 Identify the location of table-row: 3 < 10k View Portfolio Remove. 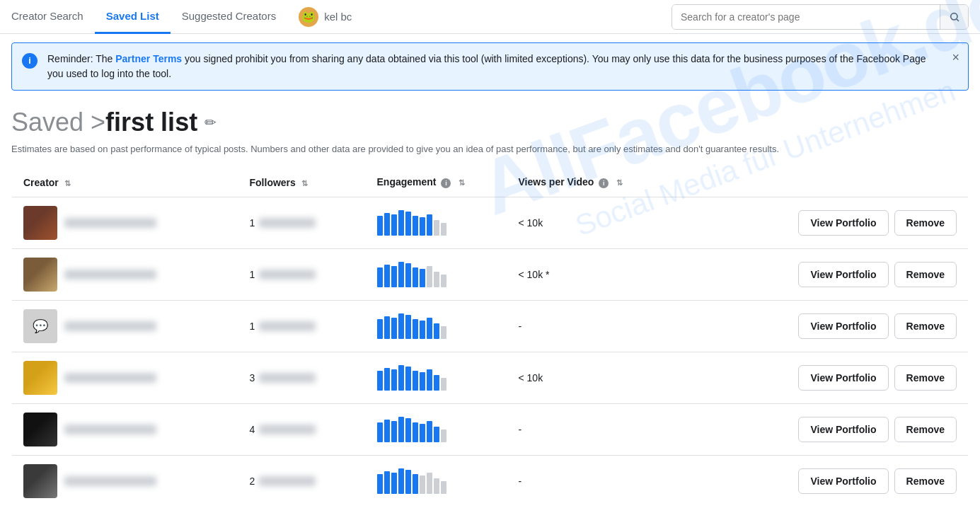
(490, 378).